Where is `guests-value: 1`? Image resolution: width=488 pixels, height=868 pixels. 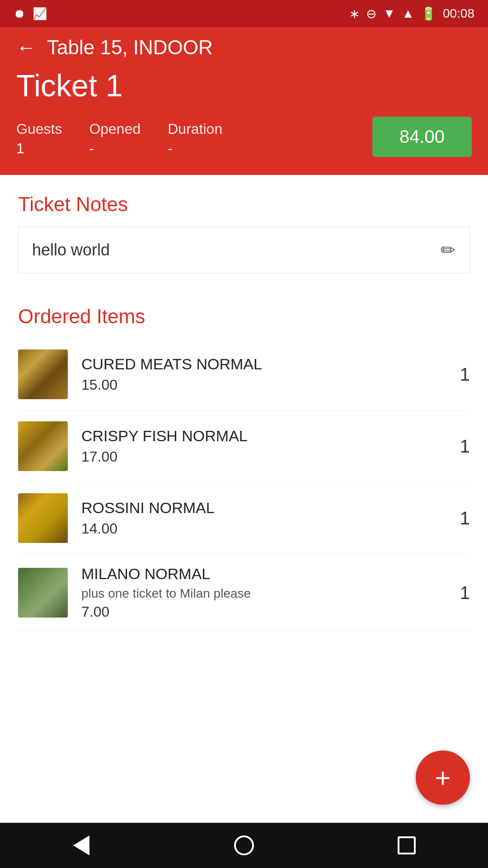
guests-value: 1 is located at coordinates (39, 148).